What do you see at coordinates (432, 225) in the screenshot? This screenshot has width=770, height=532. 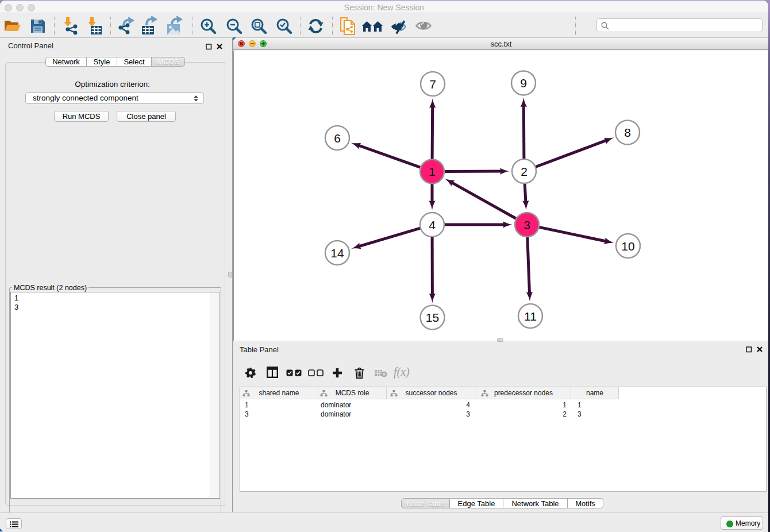 I see `svg-text: 4` at bounding box center [432, 225].